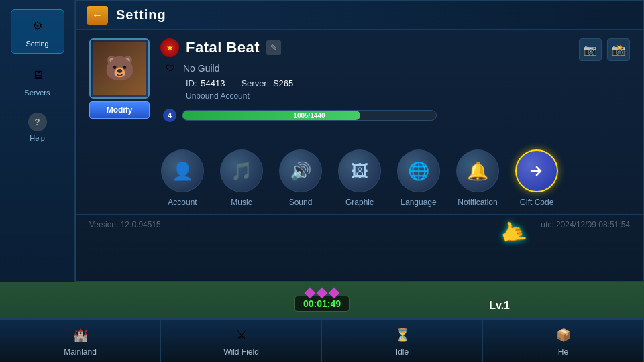 This screenshot has height=362, width=644. Describe the element at coordinates (125, 225) in the screenshot. I see `version-text: Version: 12.0.94515` at that location.